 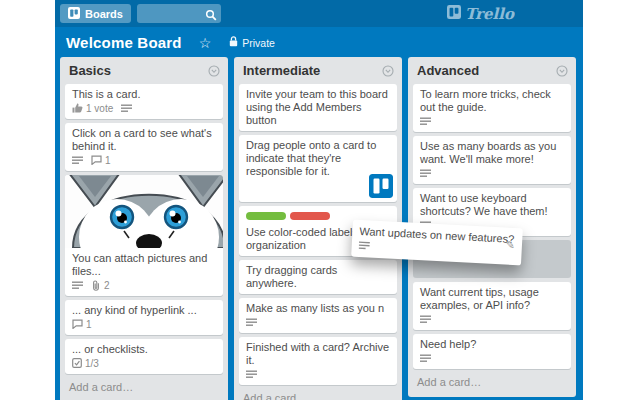 What do you see at coordinates (492, 160) in the screenshot?
I see `card: Use as many boards as you want. We'll ma…` at bounding box center [492, 160].